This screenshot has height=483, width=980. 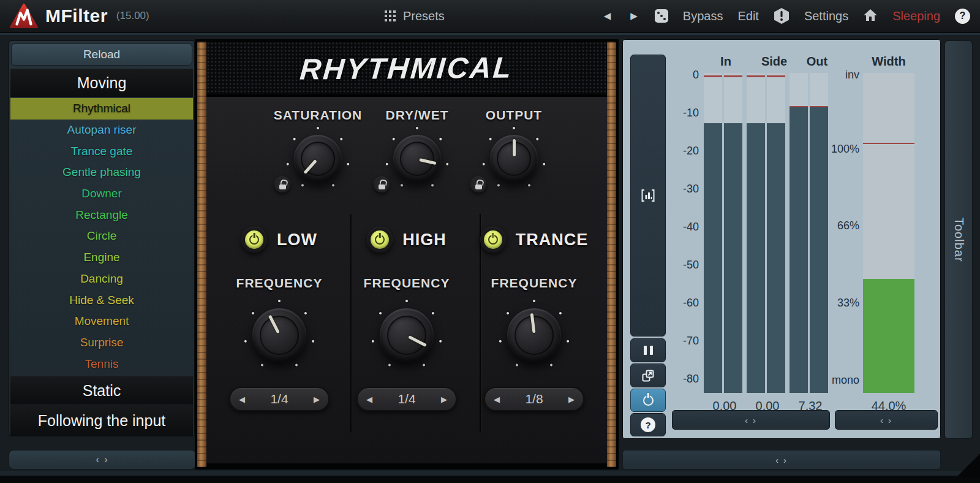 I want to click on meter-help-button: ?, so click(x=648, y=425).